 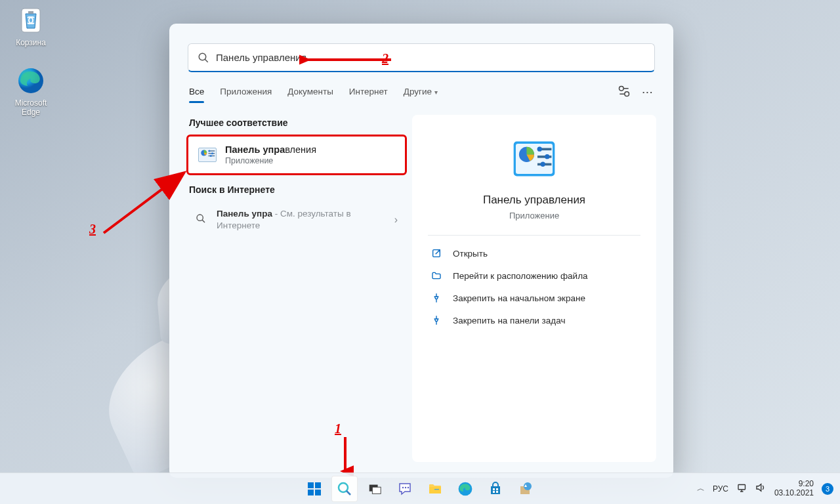 What do you see at coordinates (385, 59) in the screenshot?
I see `annotation-label-2: 2` at bounding box center [385, 59].